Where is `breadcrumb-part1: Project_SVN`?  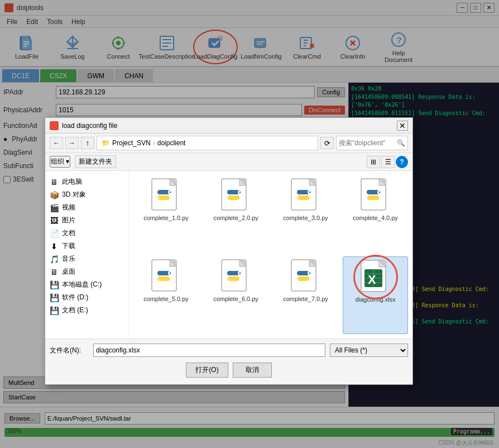 breadcrumb-part1: Project_SVN is located at coordinates (132, 143).